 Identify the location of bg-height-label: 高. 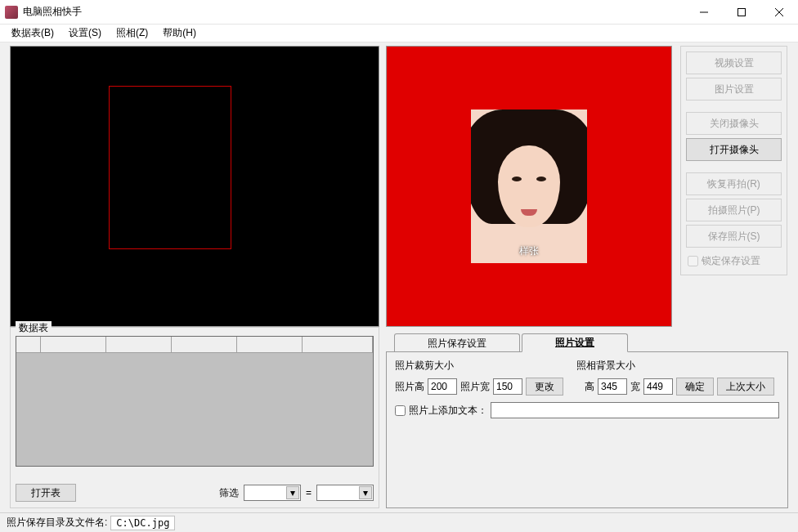
(590, 387).